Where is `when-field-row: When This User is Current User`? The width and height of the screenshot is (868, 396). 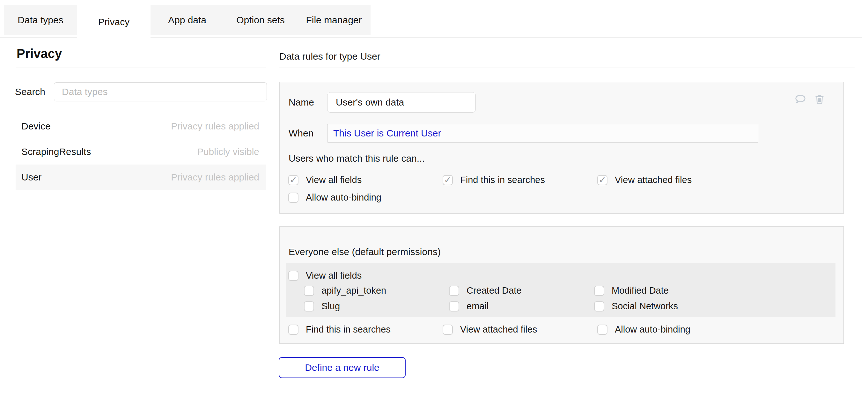 when-field-row: When This User is Current User is located at coordinates (523, 133).